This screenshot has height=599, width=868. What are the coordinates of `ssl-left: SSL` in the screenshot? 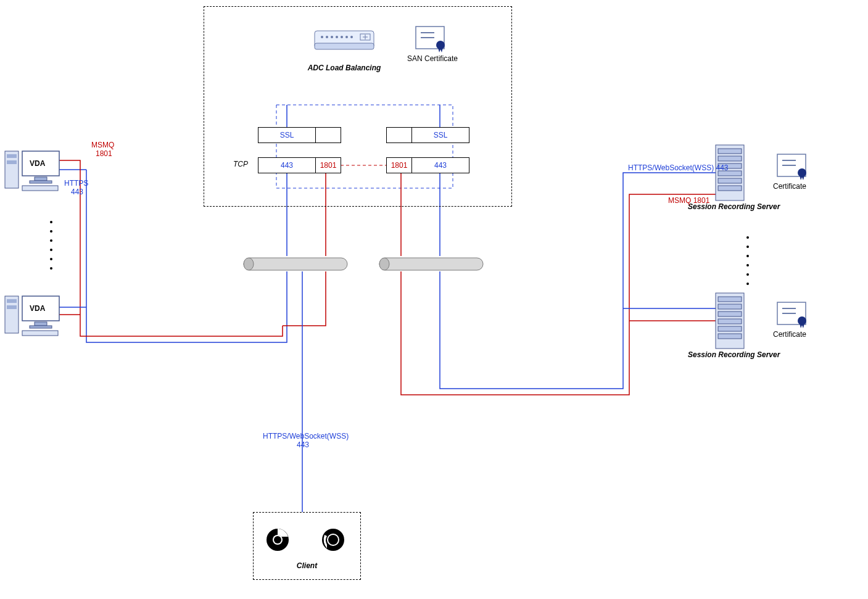 It's located at (287, 135).